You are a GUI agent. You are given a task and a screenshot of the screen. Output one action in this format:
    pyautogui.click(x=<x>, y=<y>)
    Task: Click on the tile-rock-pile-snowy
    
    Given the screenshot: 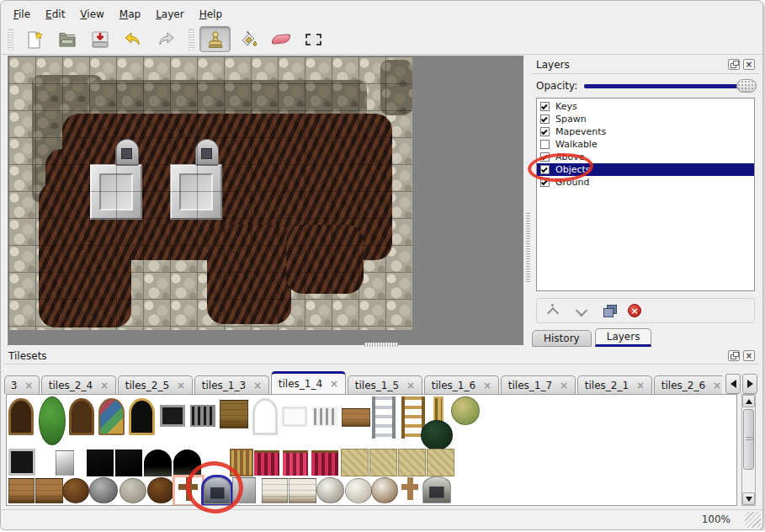 What is the action you would take?
    pyautogui.click(x=359, y=491)
    